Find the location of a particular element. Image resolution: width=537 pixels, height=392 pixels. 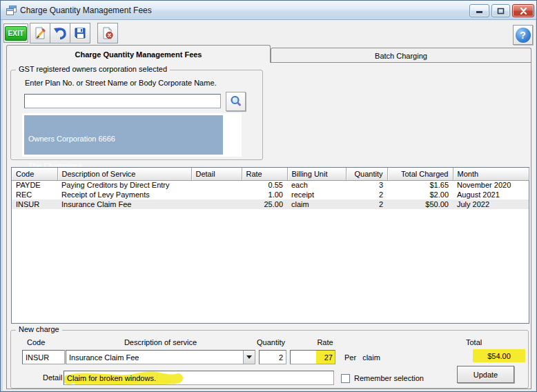

text-caret is located at coordinates (157, 378).